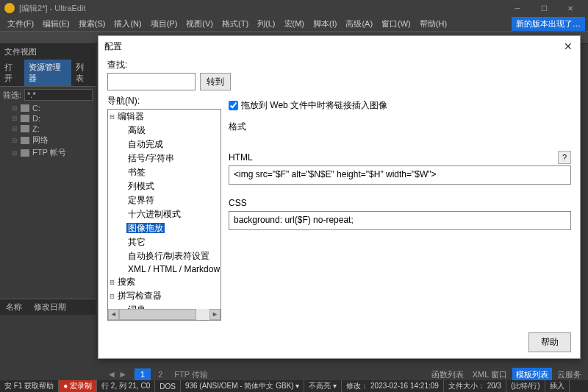 This screenshot has height=392, width=588. What do you see at coordinates (165, 243) in the screenshot?
I see `tree-node: 其它` at bounding box center [165, 243].